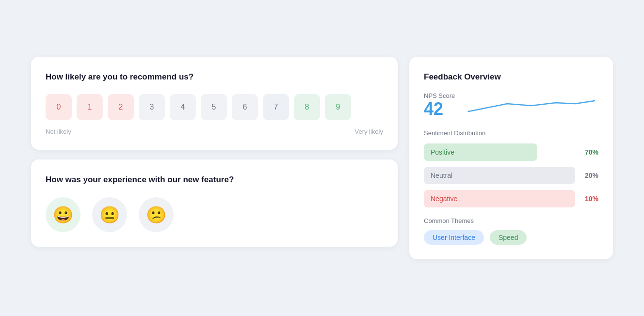  What do you see at coordinates (90, 107) in the screenshot?
I see `nps-btn-1: 1` at bounding box center [90, 107].